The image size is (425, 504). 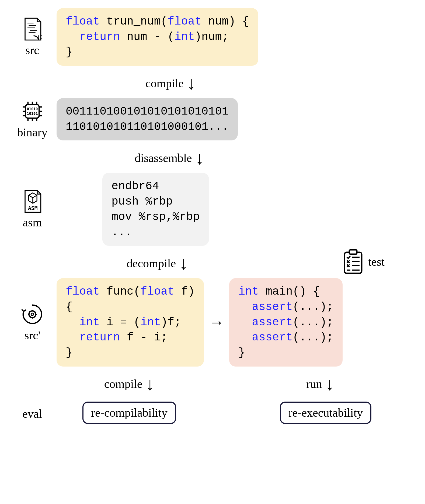 I want to click on row-binary: 01010 10101 binary 001110100101010101010…, so click(x=212, y=119).